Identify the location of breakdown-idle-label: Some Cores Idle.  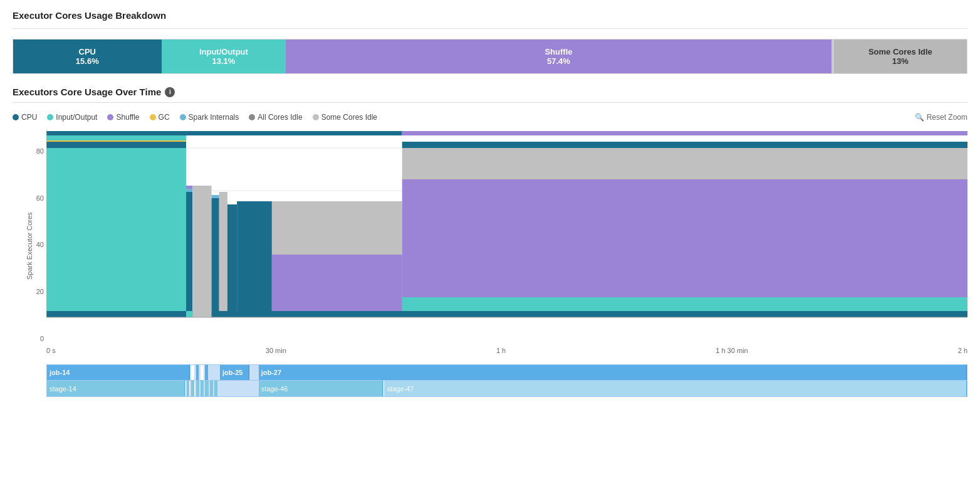
(900, 51).